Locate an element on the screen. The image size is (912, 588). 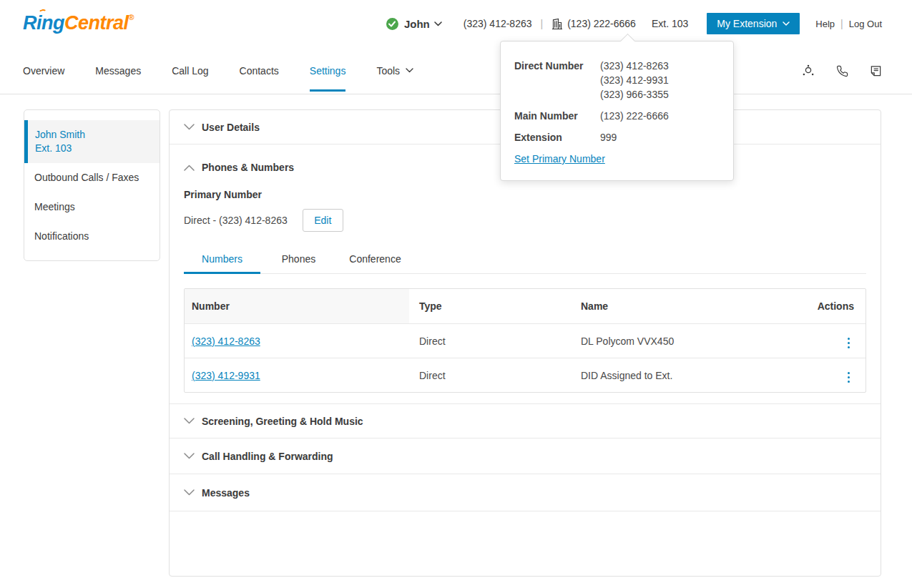
header-main-number: (123) 222-6666 is located at coordinates (602, 24).